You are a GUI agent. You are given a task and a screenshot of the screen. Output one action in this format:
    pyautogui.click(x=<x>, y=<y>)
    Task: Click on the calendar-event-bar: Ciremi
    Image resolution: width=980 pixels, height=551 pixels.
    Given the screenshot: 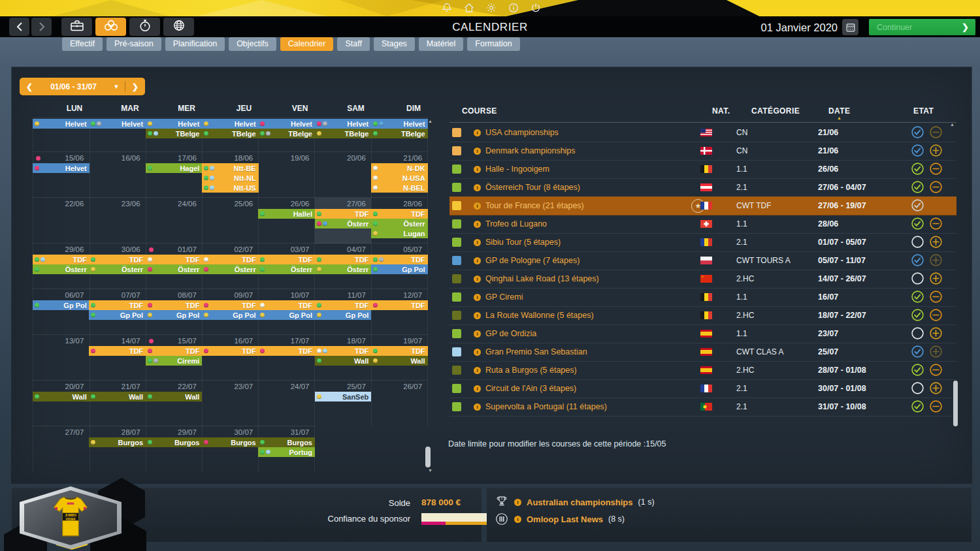 What is the action you would take?
    pyautogui.click(x=174, y=360)
    